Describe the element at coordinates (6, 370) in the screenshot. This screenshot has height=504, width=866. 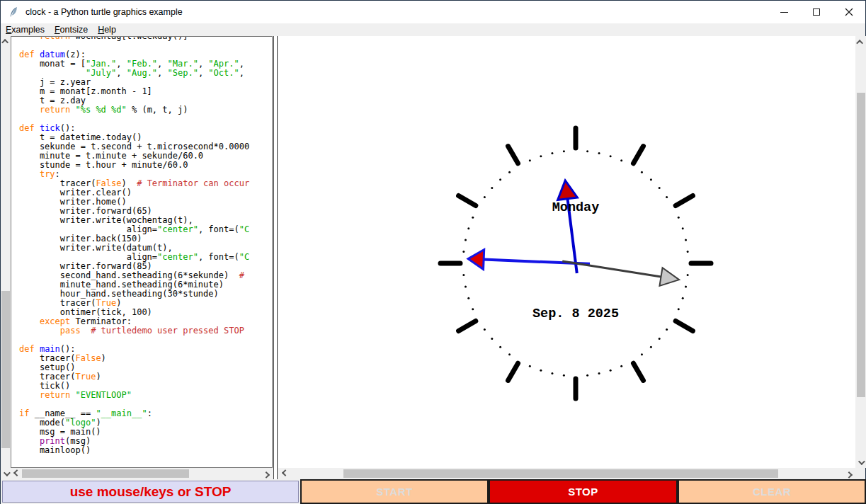
I see `editor-scrollbar-thumb` at that location.